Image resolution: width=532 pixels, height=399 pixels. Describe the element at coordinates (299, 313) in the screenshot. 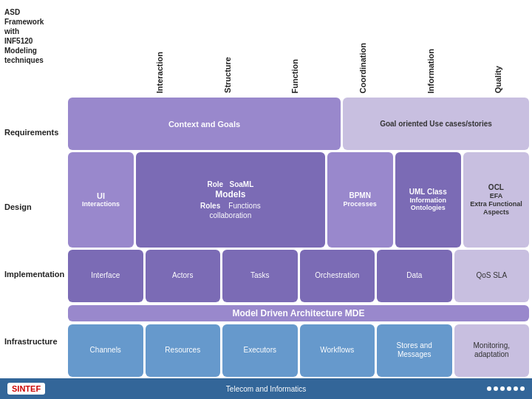

I see `mde-banner: Model Driven Architecture MDE` at that location.